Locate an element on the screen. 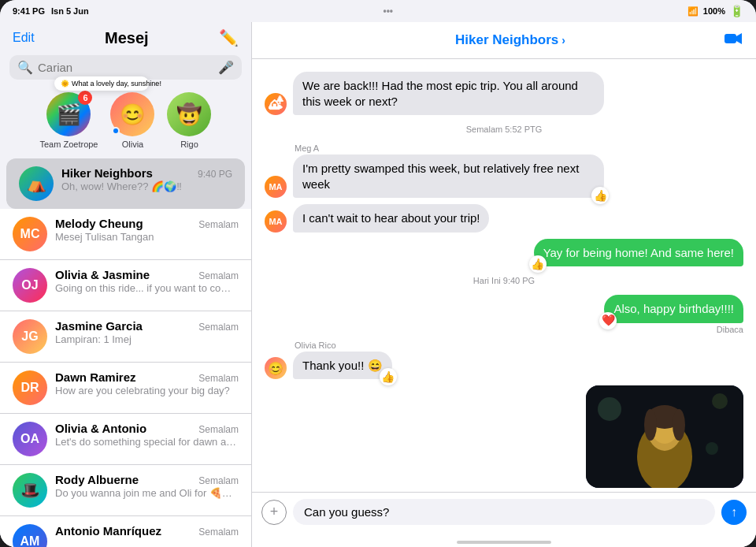  timestamp-semalam: Semalam 5:52 PTG is located at coordinates (504, 129).